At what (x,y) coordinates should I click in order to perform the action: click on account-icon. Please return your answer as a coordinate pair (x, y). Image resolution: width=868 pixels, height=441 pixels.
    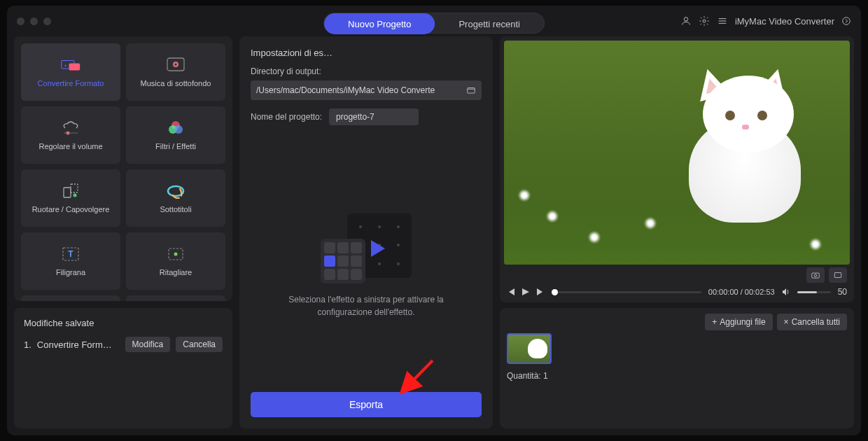
    Looking at the image, I should click on (686, 21).